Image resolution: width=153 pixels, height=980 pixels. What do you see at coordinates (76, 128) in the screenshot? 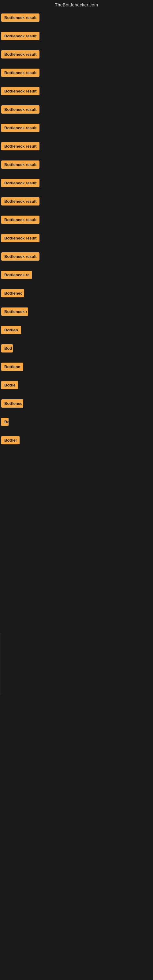
I see `bottleneck-row-7: Bottleneck result` at bounding box center [76, 128].